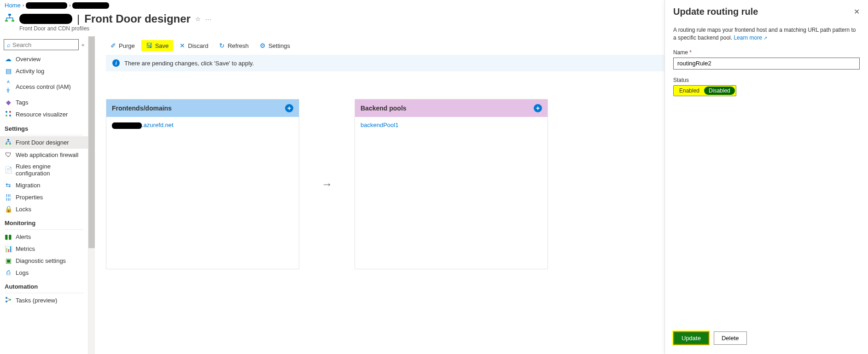 This screenshot has width=868, height=354. I want to click on sidebar-group-automation: Automation, so click(44, 285).